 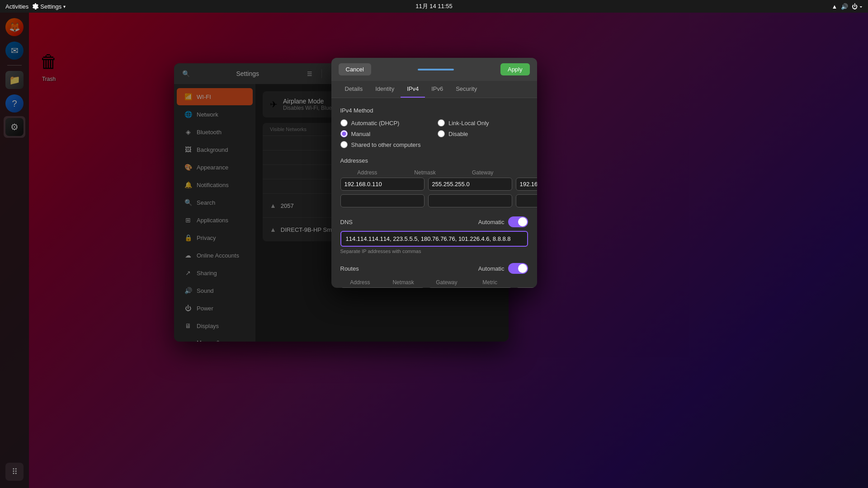 I want to click on radio-label-shared: Shared to other computers, so click(x=386, y=145).